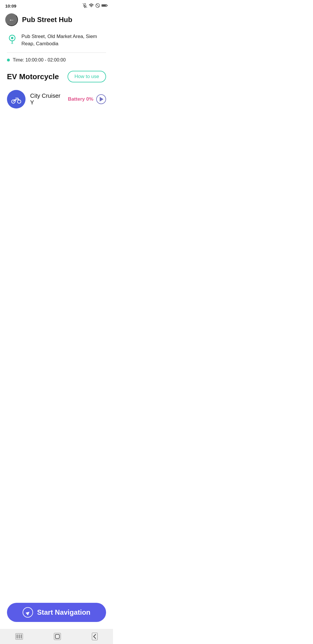 The image size is (313, 644). Describe the element at coordinates (81, 99) in the screenshot. I see `battery-text: Battery 0%` at that location.